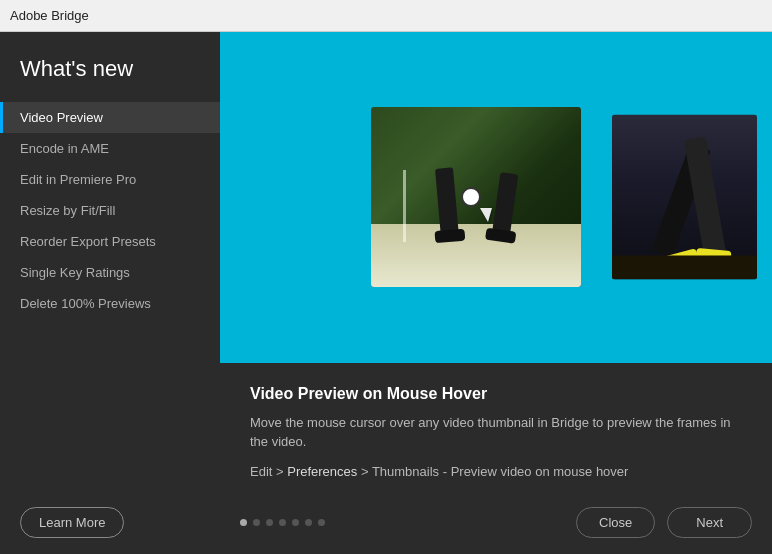  Describe the element at coordinates (110, 67) in the screenshot. I see `sidebar-title: What's new` at that location.